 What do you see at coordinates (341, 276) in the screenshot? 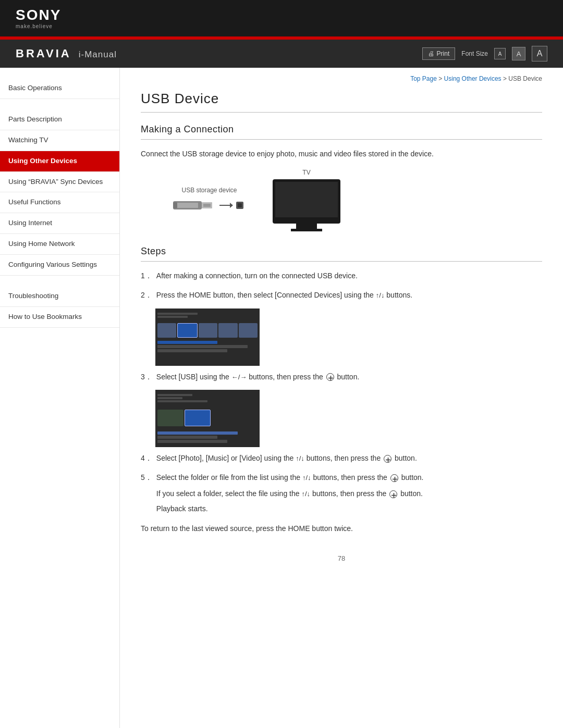
I see `step-1: 1． After making a connection, turn on th…` at bounding box center [341, 276].